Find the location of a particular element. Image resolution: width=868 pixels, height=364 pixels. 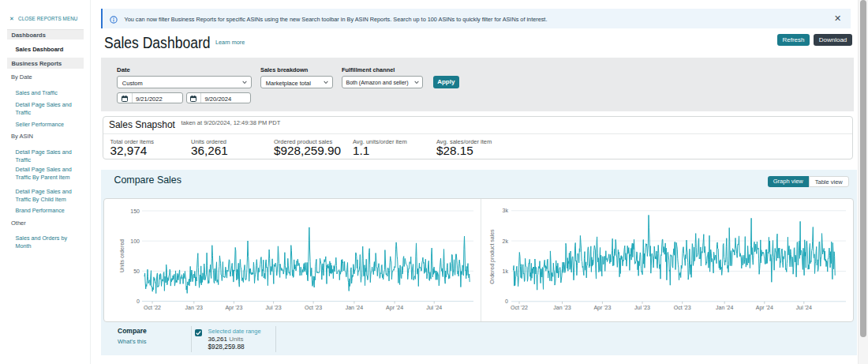

svg-text: 100 is located at coordinates (135, 242).